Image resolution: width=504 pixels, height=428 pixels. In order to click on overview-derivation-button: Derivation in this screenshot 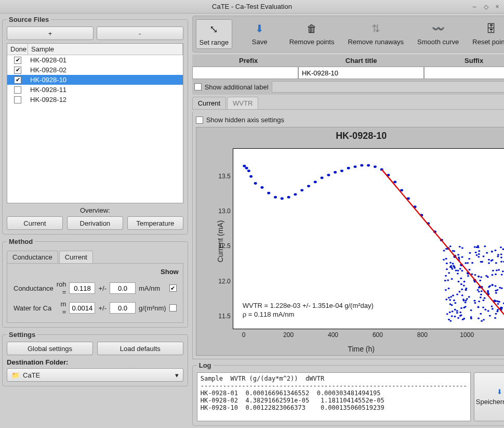, I will do `click(95, 223)`.